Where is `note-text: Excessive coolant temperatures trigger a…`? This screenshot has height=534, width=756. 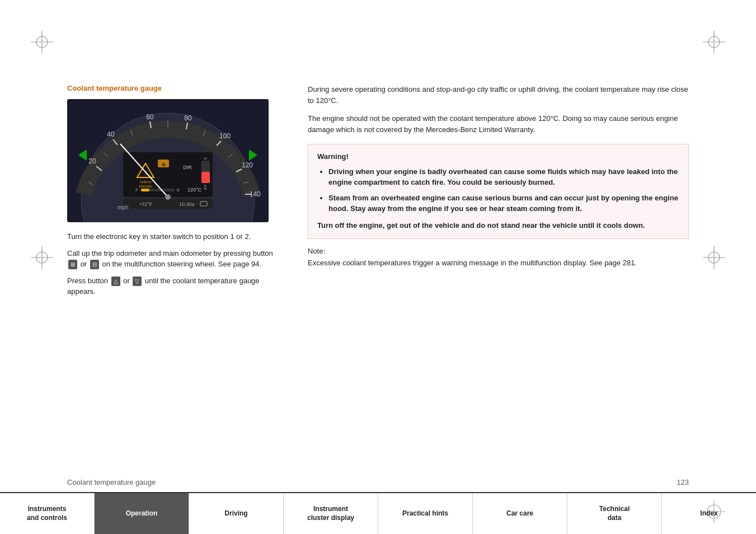 note-text: Excessive coolant temperatures trigger a… is located at coordinates (498, 263).